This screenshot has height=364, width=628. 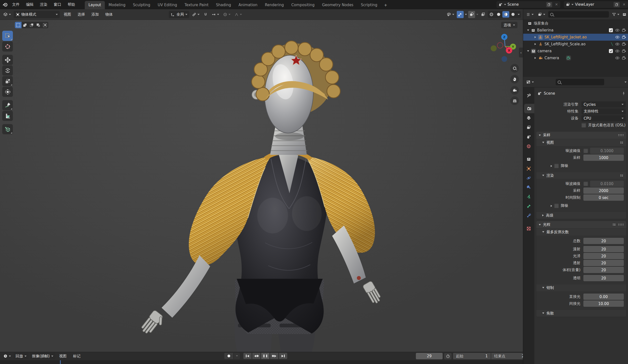 What do you see at coordinates (196, 14) in the screenshot?
I see `pivot-point-dropdown` at bounding box center [196, 14].